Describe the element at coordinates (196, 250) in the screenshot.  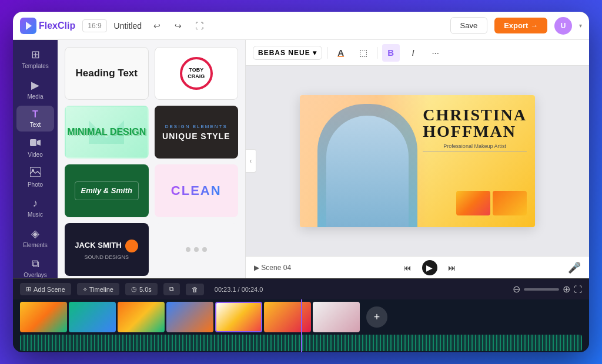
I see `template-more-dots` at that location.